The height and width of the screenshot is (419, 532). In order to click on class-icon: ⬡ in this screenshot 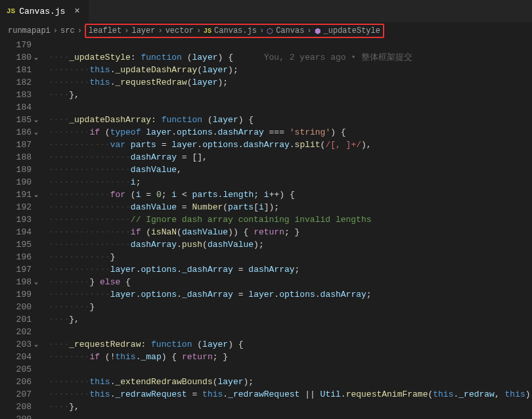, I will do `click(270, 32)`.